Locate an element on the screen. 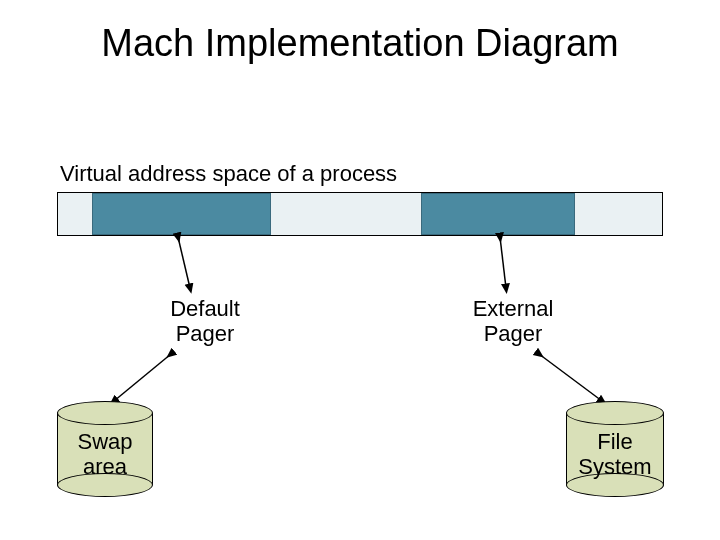  diagram-title: Mach Implementation Diagram is located at coordinates (360, 44).